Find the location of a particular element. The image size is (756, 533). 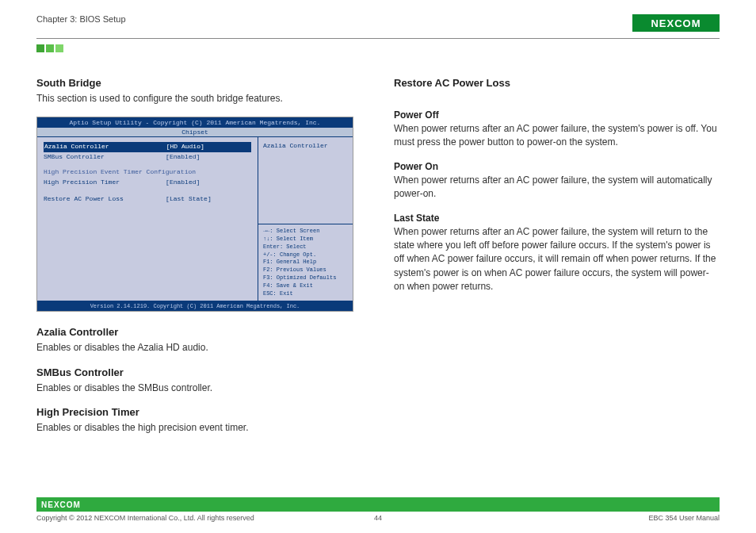

bios-group-hpt: High Precision Event Timer Configuration is located at coordinates (147, 173).